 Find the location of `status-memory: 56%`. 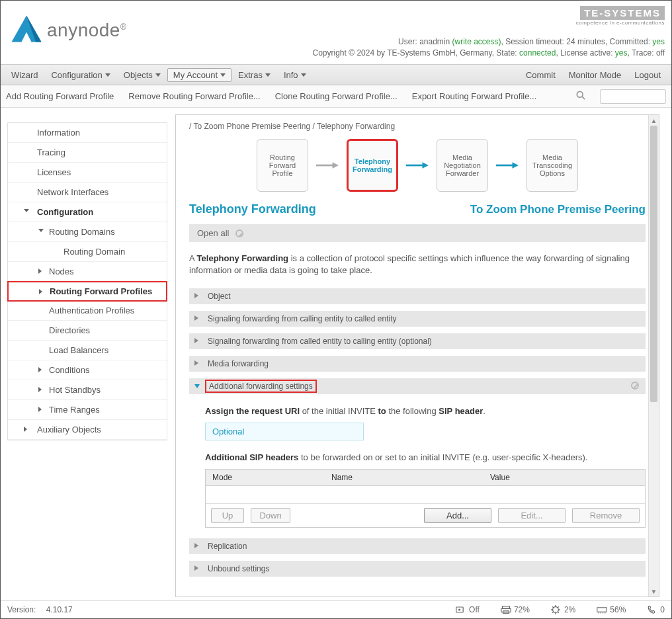

status-memory: 56% is located at coordinates (611, 610).